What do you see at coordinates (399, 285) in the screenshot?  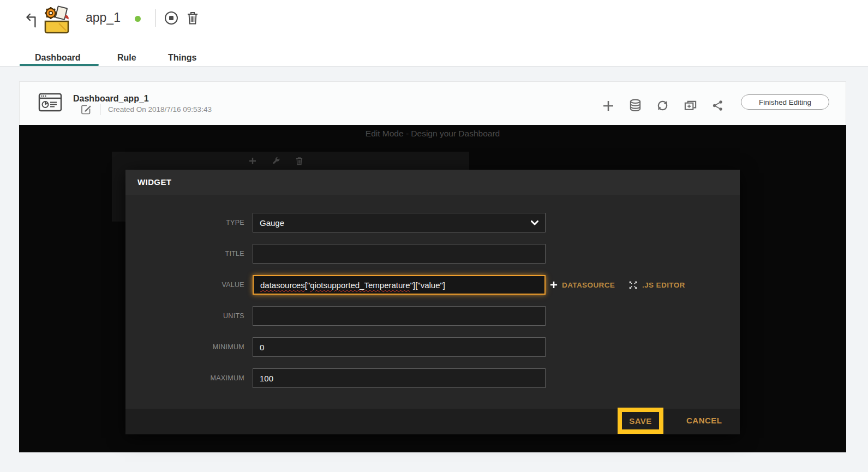 I see `value-input: datasources["qiotsupported_Temperature"]…` at bounding box center [399, 285].